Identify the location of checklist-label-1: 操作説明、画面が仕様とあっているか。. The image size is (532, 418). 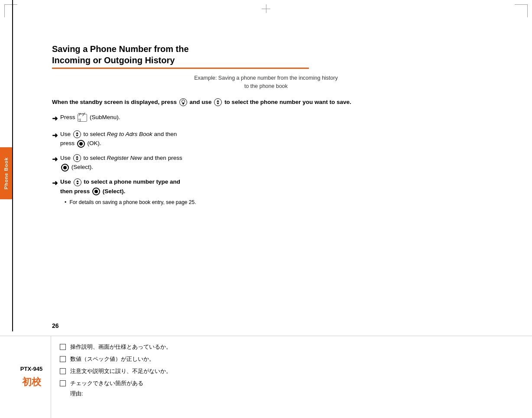
(121, 347).